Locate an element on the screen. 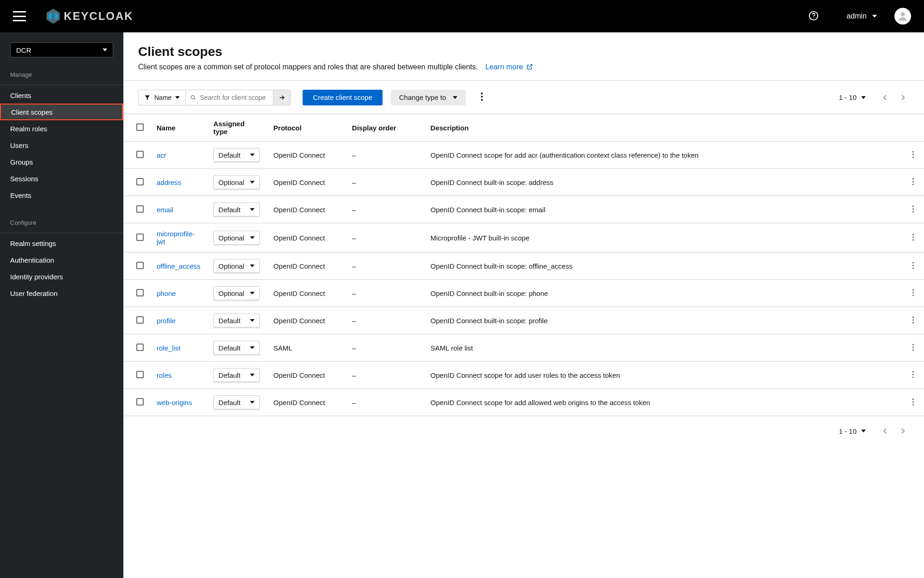 Image resolution: width=924 pixels, height=578 pixels. sidebar-item-realm-settings: Realm settings is located at coordinates (62, 243).